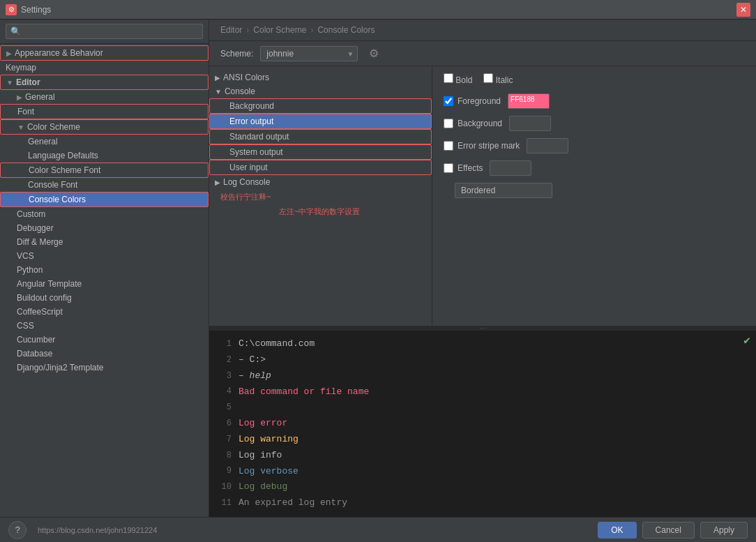 The image size is (756, 542). I want to click on checkmark-icon: ✔, so click(747, 340).